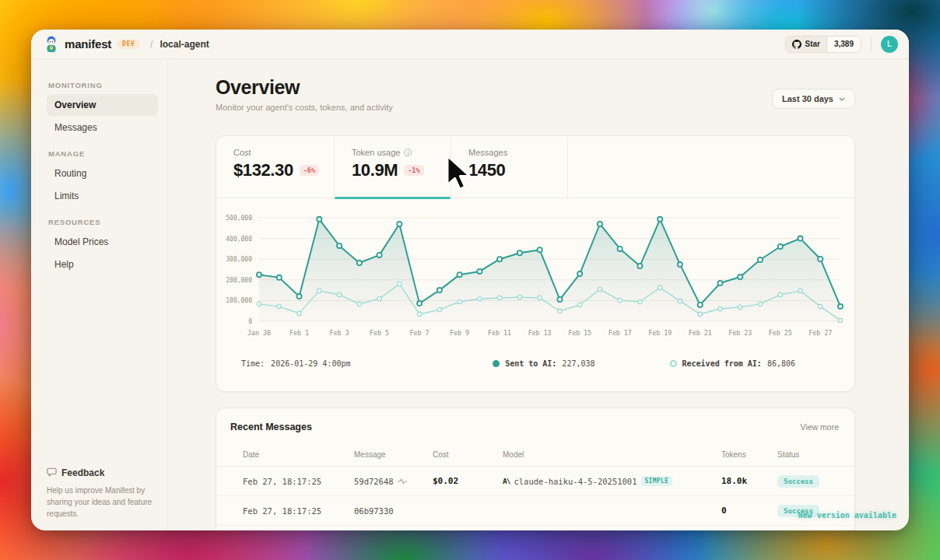  Describe the element at coordinates (737, 481) in the screenshot. I see `row-tokens: 18.0k` at that location.